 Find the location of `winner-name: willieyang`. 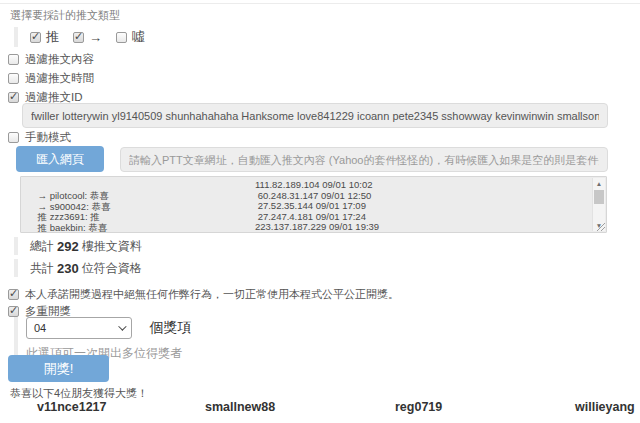

winner-name: willieyang is located at coordinates (605, 407).